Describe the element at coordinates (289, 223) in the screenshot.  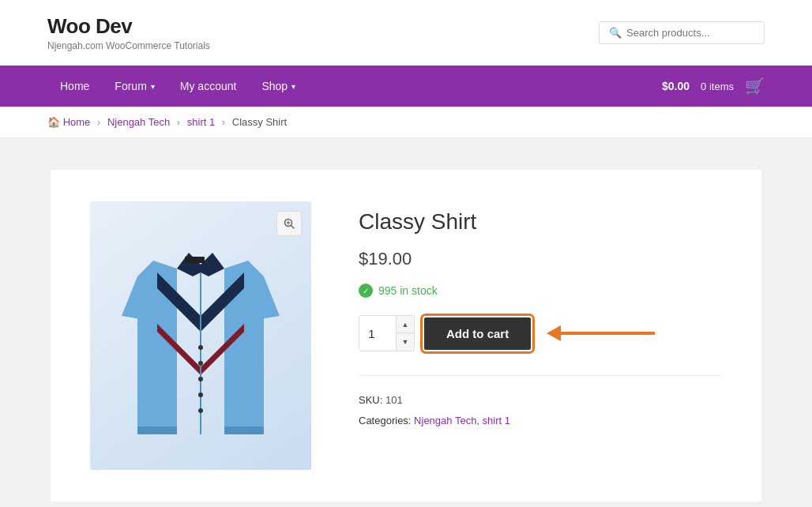
I see `zoom-icon` at that location.